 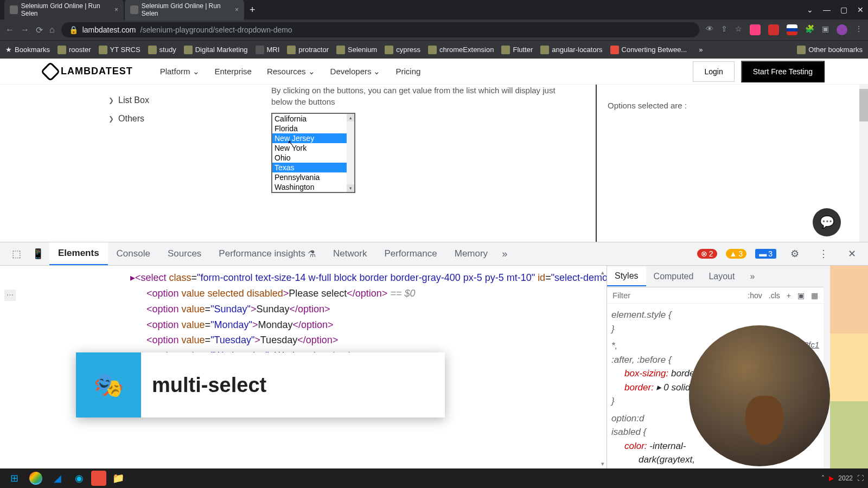 What do you see at coordinates (184, 119) in the screenshot?
I see `sidebar-item-others: ❯Others` at bounding box center [184, 119].